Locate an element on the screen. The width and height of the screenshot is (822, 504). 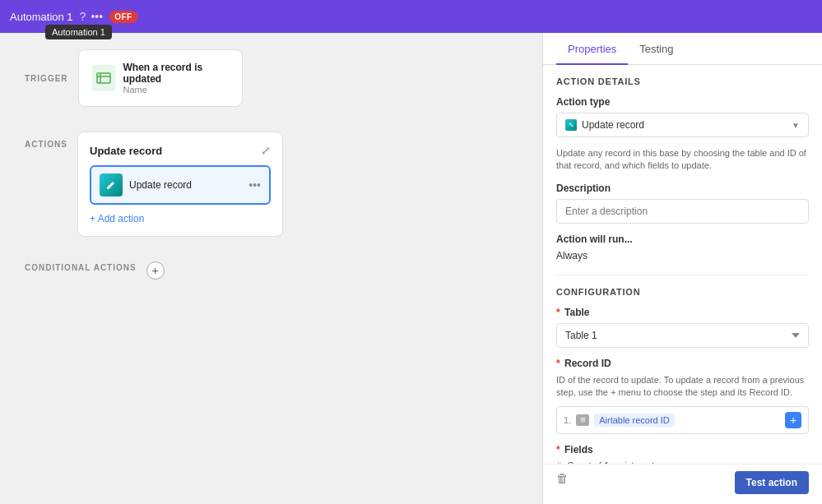
top-bar-icons: ? ••• is located at coordinates (92, 16).